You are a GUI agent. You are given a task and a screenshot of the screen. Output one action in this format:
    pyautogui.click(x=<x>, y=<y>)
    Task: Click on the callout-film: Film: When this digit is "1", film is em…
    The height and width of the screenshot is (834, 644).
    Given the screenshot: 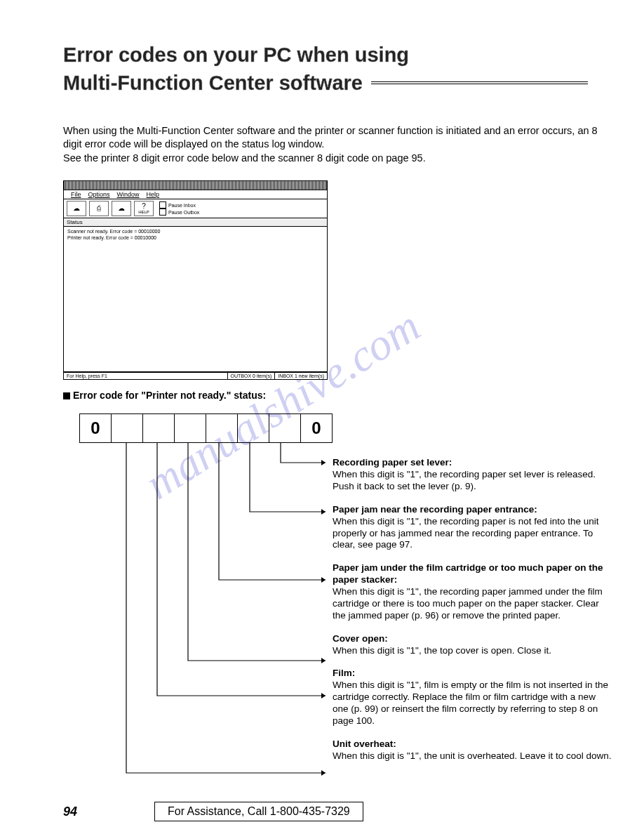 What is the action you would take?
    pyautogui.click(x=473, y=697)
    